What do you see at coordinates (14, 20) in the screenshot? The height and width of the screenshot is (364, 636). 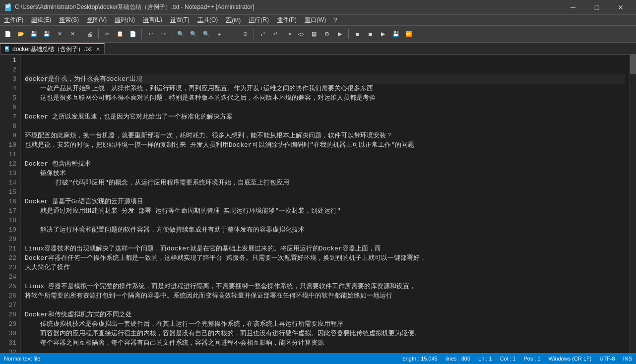 I see `menu-file: 文件(F)` at bounding box center [14, 20].